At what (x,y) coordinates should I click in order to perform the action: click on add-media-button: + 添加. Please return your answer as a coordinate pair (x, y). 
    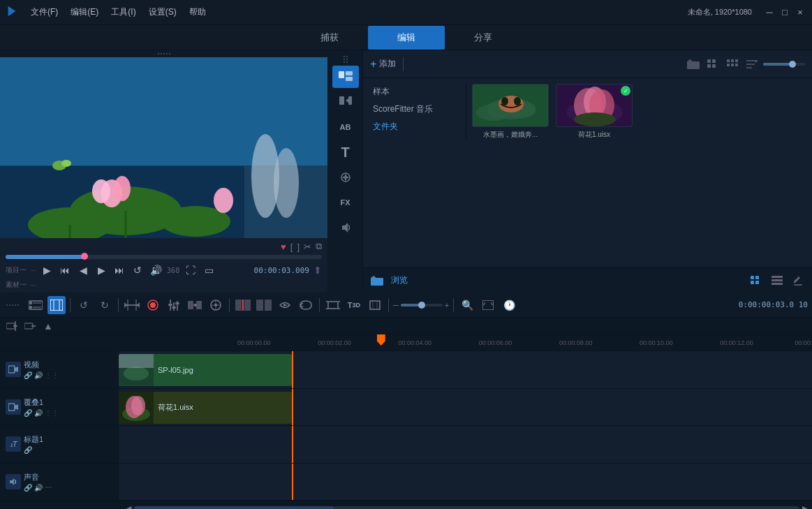
    Looking at the image, I should click on (383, 64).